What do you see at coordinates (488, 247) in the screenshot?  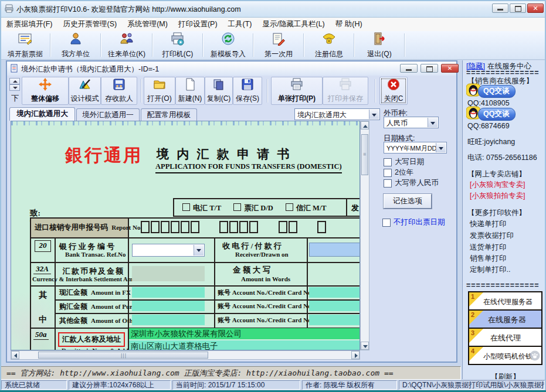 I see `delivery-print-link: 送货单打印` at bounding box center [488, 247].